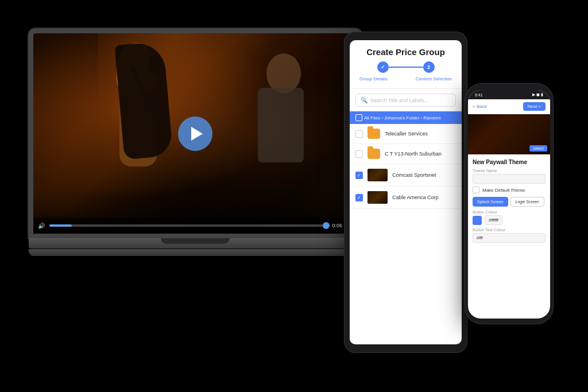  Describe the element at coordinates (434, 79) in the screenshot. I see `step-2-label: Content Selection` at that location.